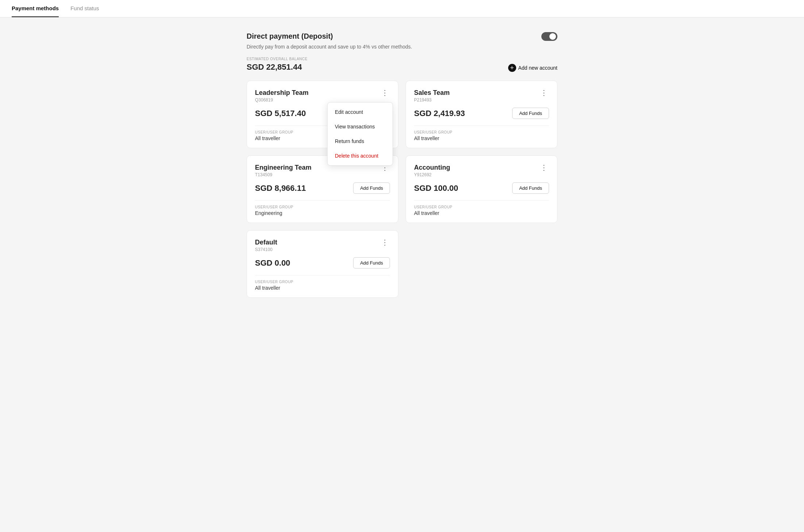 The width and height of the screenshot is (804, 532). I want to click on card-menu-wrap: ⋮ Edit account View transactions Return …, so click(385, 93).